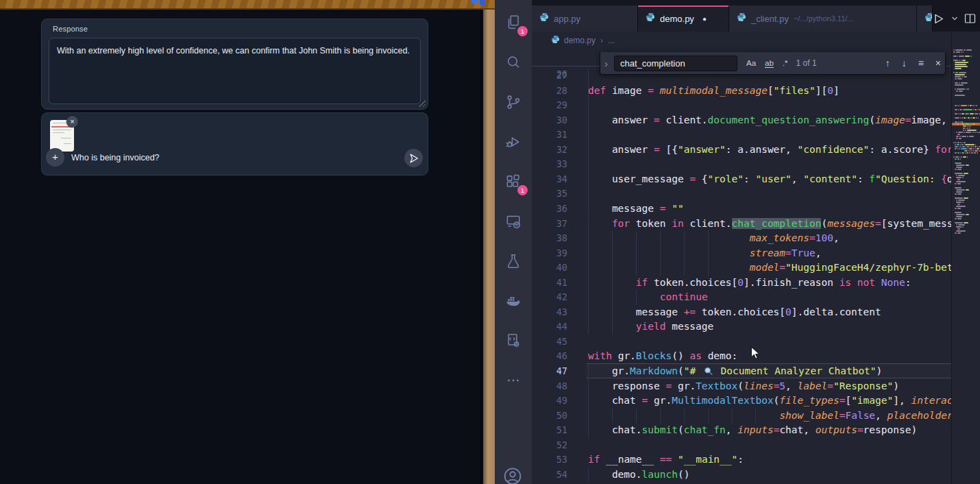 The width and height of the screenshot is (980, 484). Describe the element at coordinates (513, 301) in the screenshot. I see `activity-item-docker` at that location.